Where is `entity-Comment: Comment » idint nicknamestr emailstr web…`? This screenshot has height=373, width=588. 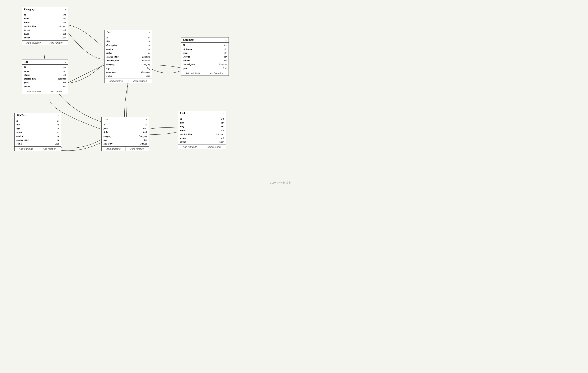
entity-Comment: Comment » idint nicknamestr emailstr web… is located at coordinates (205, 57).